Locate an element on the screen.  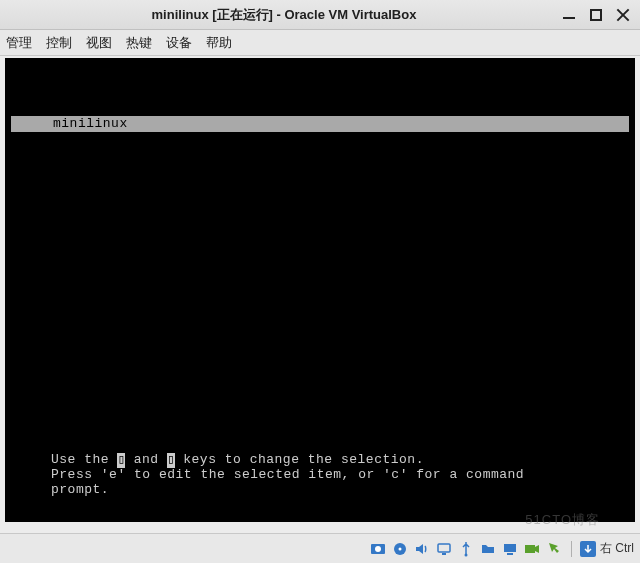
menu-help: 帮助 is located at coordinates (219, 43).